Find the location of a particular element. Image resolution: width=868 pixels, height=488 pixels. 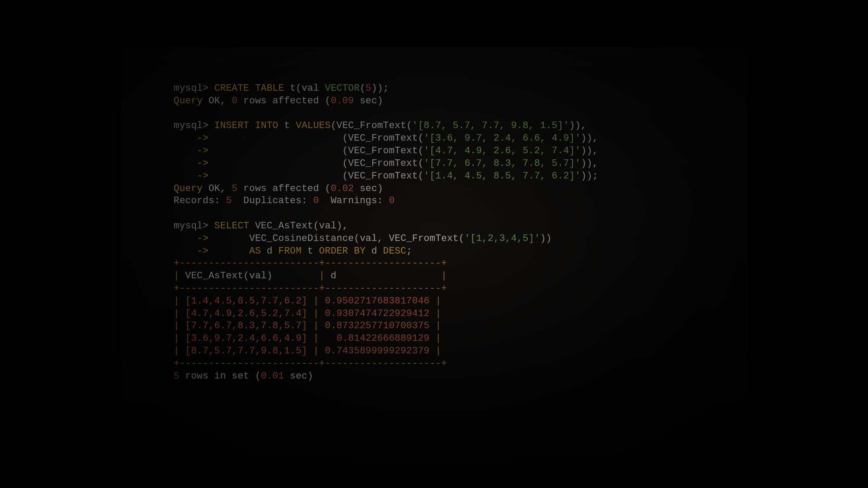

keyword-select: SELECT is located at coordinates (232, 226).